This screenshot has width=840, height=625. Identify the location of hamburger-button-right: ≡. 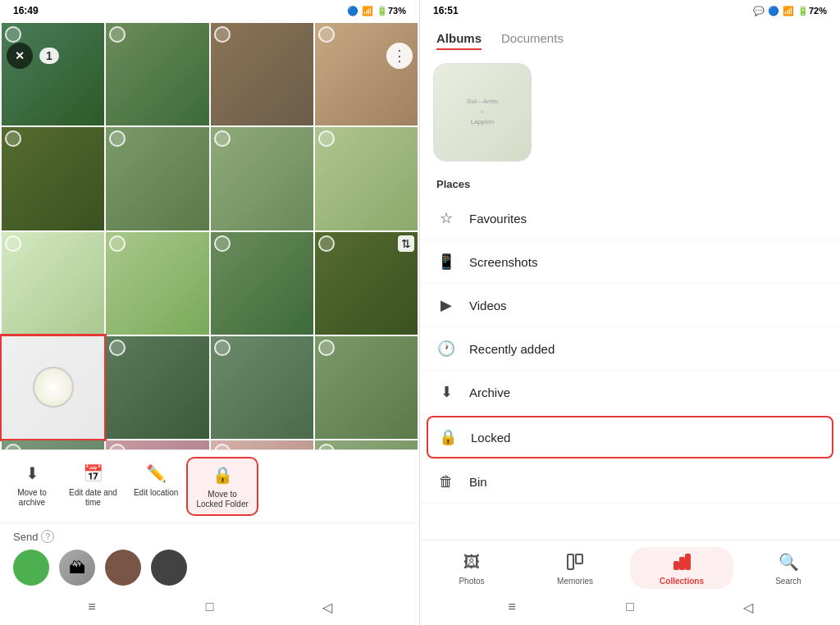
(512, 607).